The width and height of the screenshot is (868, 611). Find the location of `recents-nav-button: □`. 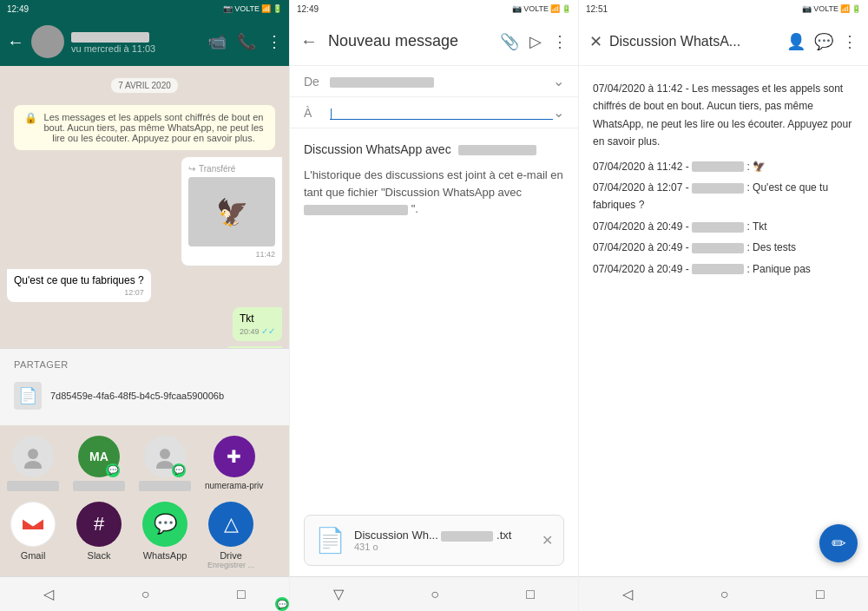

recents-nav-button: □ is located at coordinates (241, 595).